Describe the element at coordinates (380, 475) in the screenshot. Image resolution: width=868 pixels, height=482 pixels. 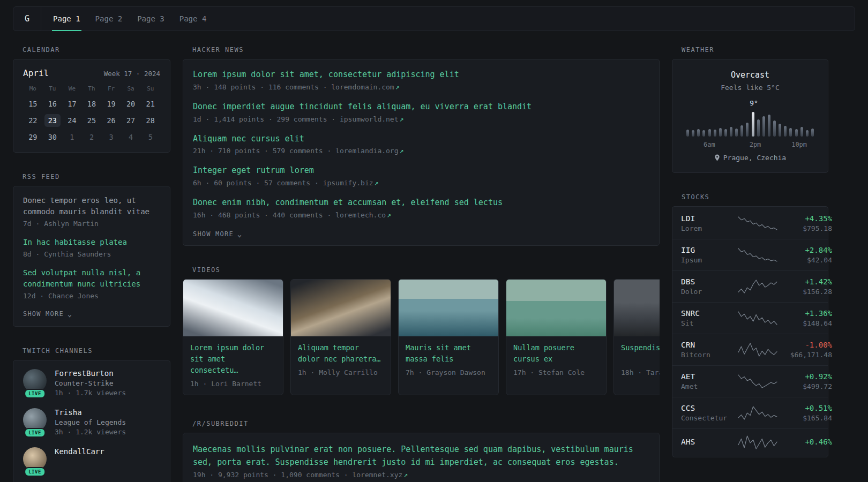
I see `post-domain-link: loremnet.xyz↗` at that location.